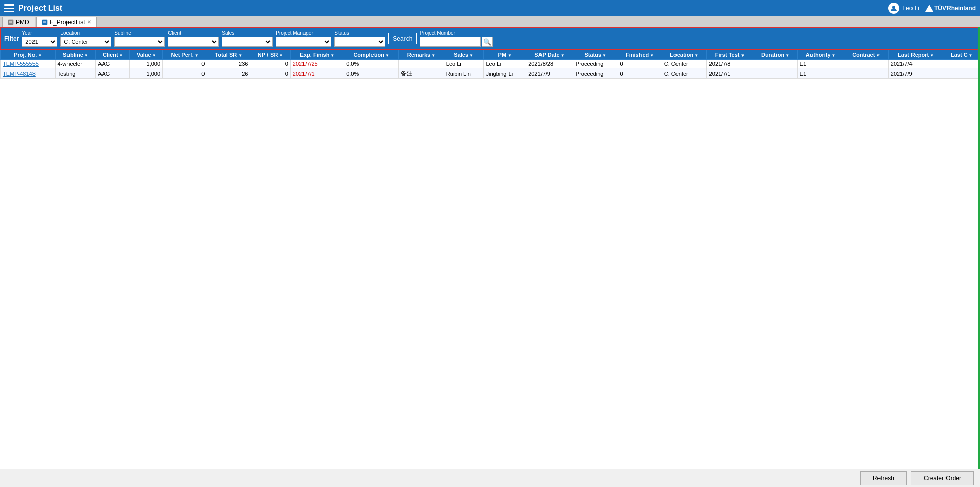 The width and height of the screenshot is (980, 487). What do you see at coordinates (303, 42) in the screenshot?
I see `pm-select` at bounding box center [303, 42].